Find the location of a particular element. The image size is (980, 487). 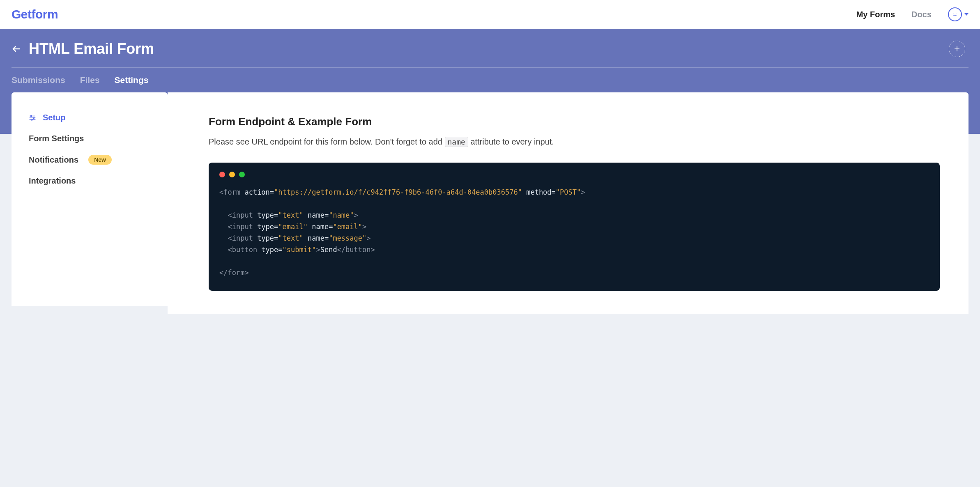

desc-text: Please see URL endpoint for this form be… is located at coordinates (327, 142).